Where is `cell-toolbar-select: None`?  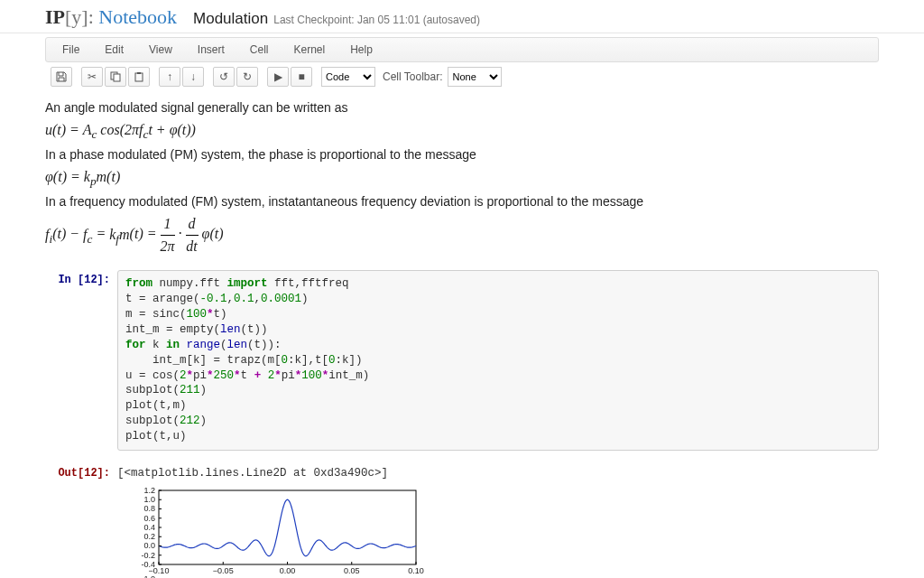
cell-toolbar-select: None is located at coordinates (475, 77).